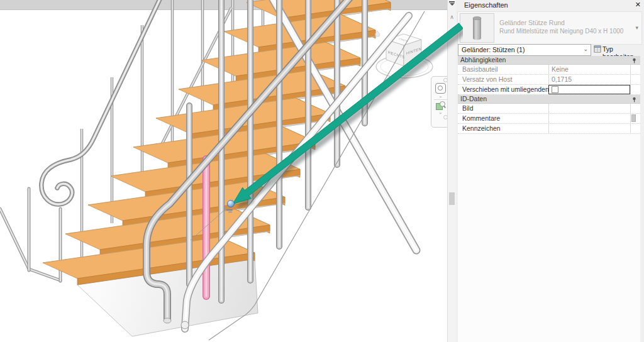 The height and width of the screenshot is (342, 644). I want to click on property-label: Basisbauteil, so click(503, 69).